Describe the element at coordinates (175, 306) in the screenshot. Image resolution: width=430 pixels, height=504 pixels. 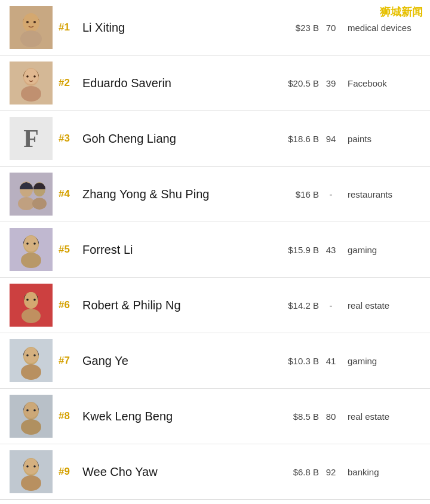
I see `person-name: Robert & Philip Ng` at that location.